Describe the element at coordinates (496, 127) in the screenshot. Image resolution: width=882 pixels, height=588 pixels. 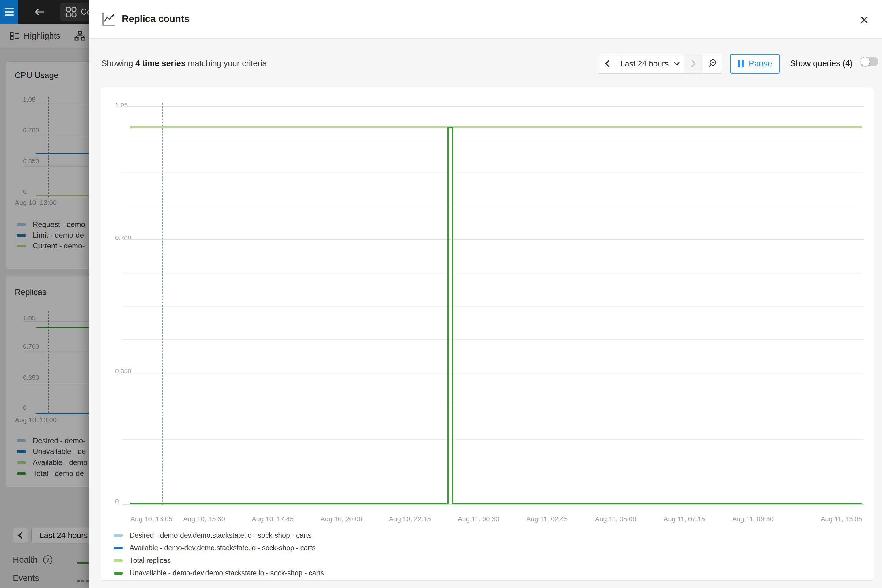
I see `series-total-replicas-line` at that location.